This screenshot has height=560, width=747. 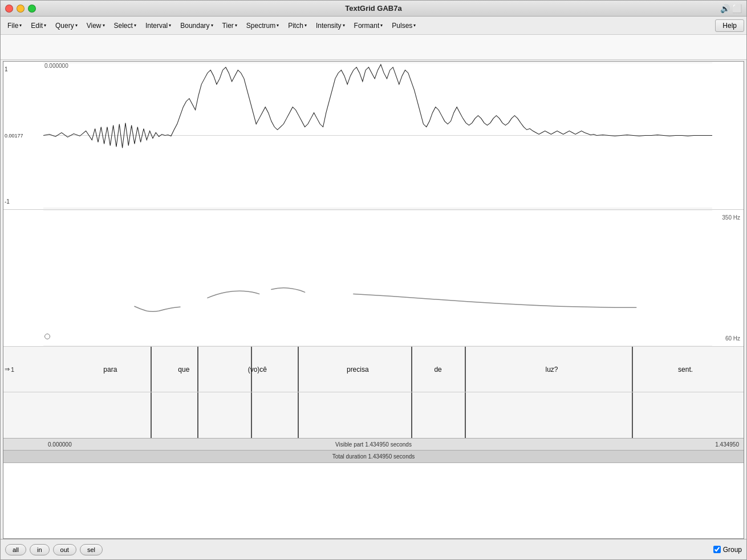 What do you see at coordinates (21, 25) in the screenshot?
I see `menu-file-arrow: ▾` at bounding box center [21, 25].